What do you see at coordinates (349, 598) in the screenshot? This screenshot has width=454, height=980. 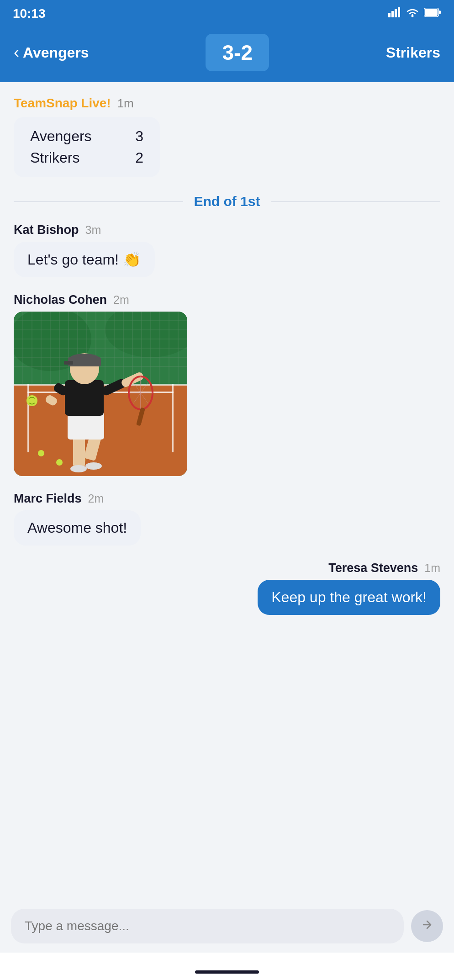 I see `message-bubble-teresa: Keep up the great work!` at bounding box center [349, 598].